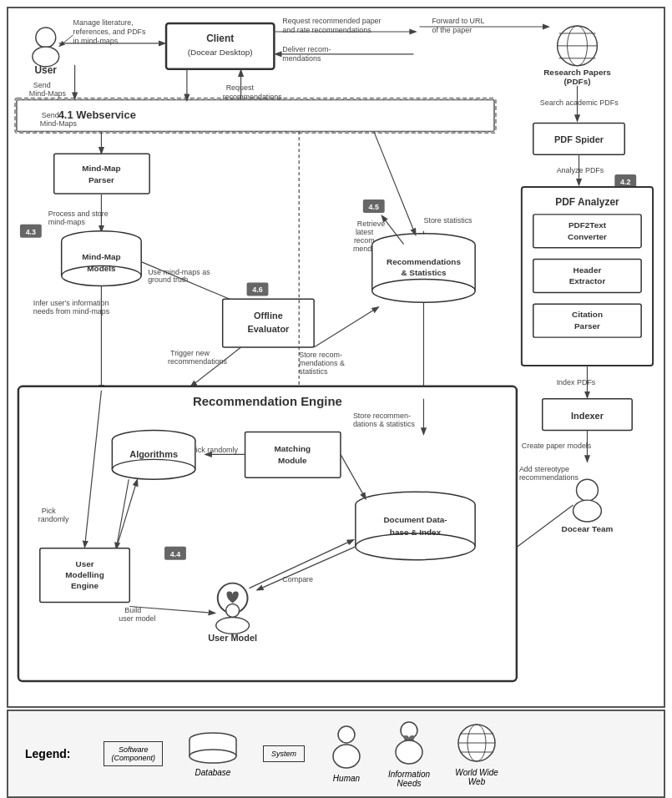 This screenshot has height=798, width=672. Describe the element at coordinates (457, 21) in the screenshot. I see `forward-url-label: Forward to URL` at that location.